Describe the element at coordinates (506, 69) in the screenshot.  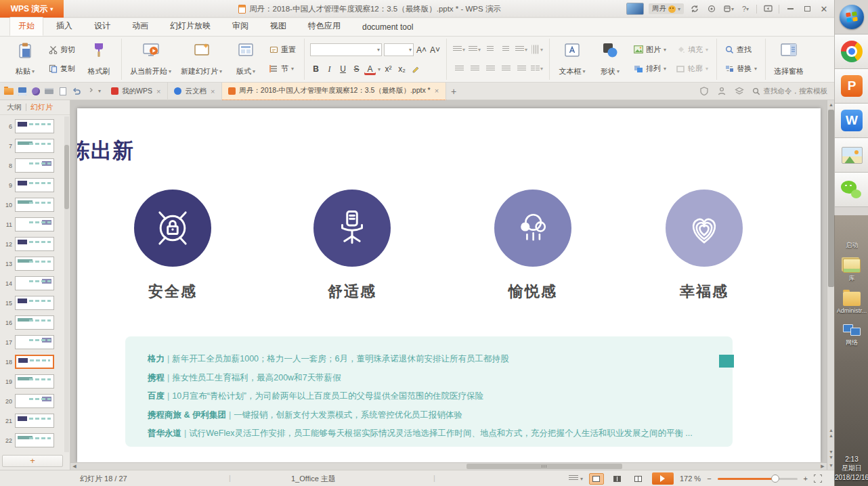
I see `justify-icon` at that location.